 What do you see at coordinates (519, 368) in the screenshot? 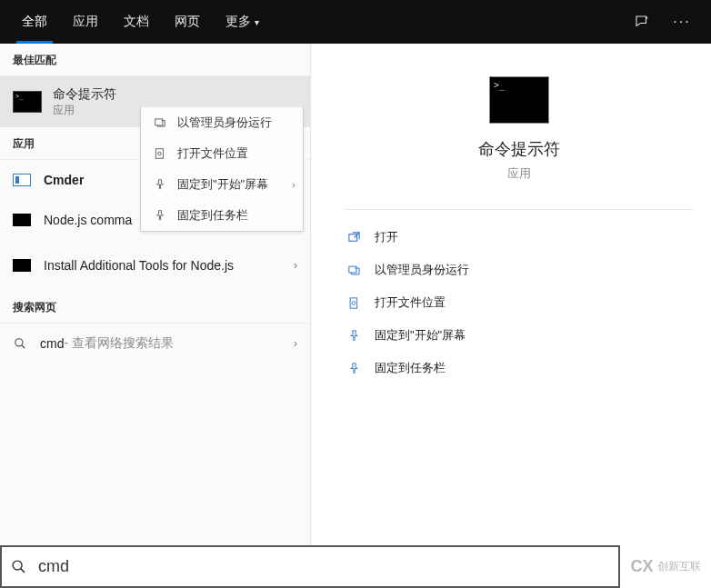
I see `action-pin-taskbar: 固定到任务栏` at bounding box center [519, 368].